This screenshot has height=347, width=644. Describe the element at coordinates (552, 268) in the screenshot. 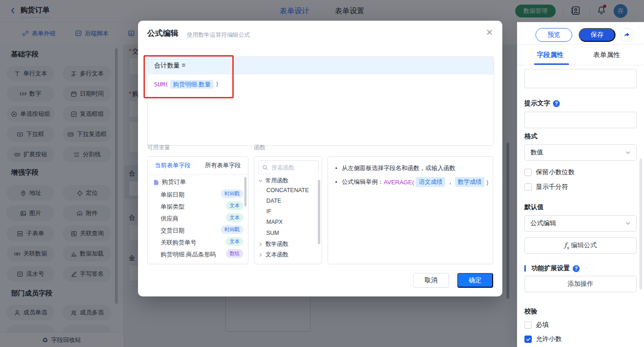

I see `extension-settings-label: 功能扩展设置?` at that location.